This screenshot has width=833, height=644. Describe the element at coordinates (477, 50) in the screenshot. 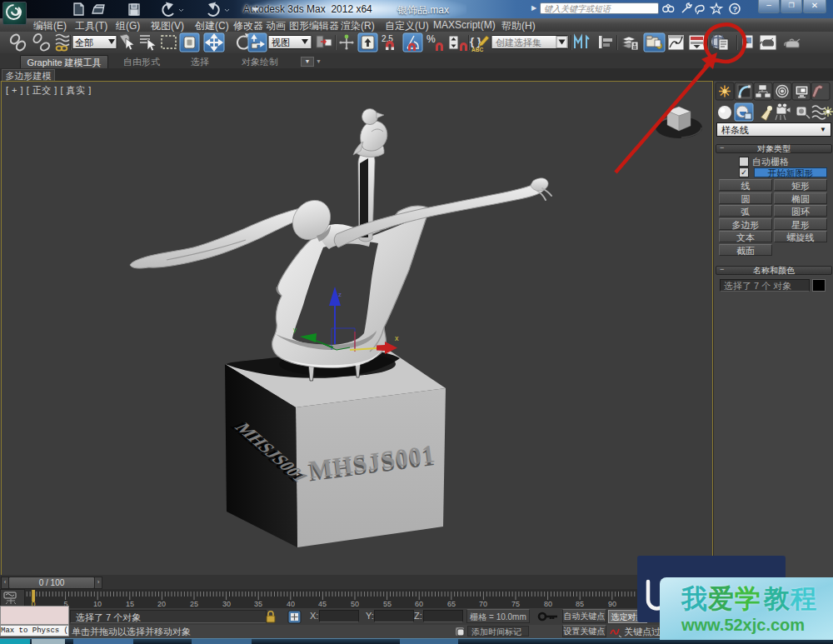

I see `svg-text: ABC` at that location.